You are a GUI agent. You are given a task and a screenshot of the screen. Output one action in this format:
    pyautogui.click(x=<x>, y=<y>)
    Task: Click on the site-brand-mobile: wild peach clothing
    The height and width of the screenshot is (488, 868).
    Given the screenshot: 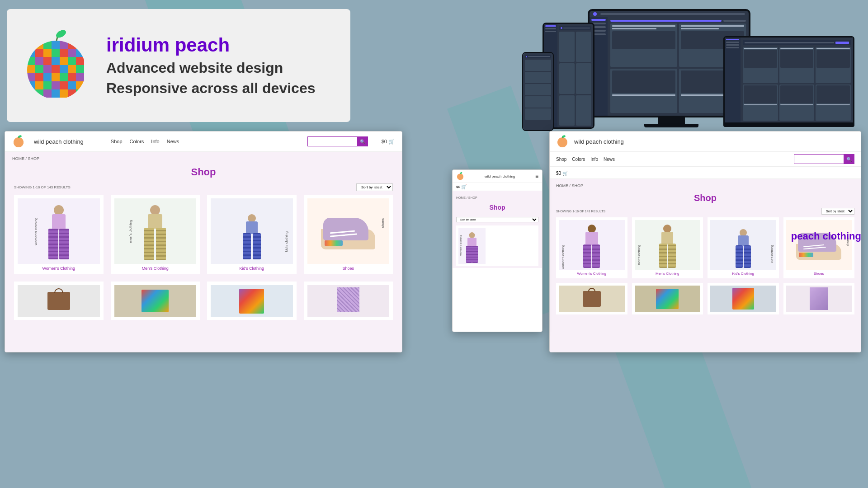 What is the action you would take?
    pyautogui.click(x=500, y=176)
    